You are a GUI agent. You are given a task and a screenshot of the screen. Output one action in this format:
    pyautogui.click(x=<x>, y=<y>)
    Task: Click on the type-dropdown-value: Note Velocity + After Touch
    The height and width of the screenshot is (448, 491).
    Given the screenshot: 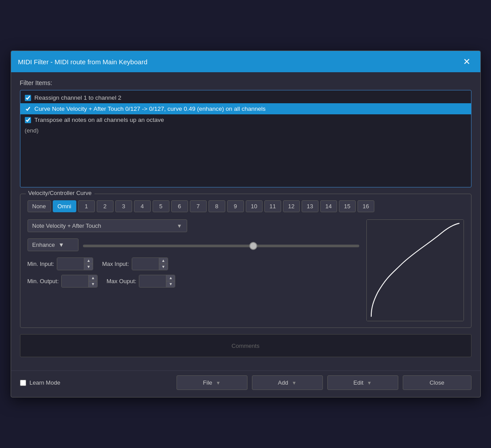 What is the action you would take?
    pyautogui.click(x=67, y=226)
    